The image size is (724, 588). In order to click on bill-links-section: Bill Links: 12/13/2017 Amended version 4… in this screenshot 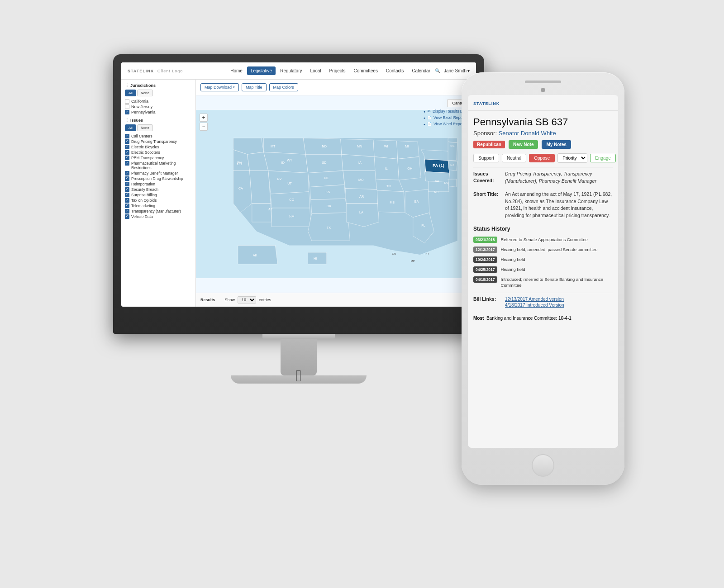, I will do `click(543, 301)`.